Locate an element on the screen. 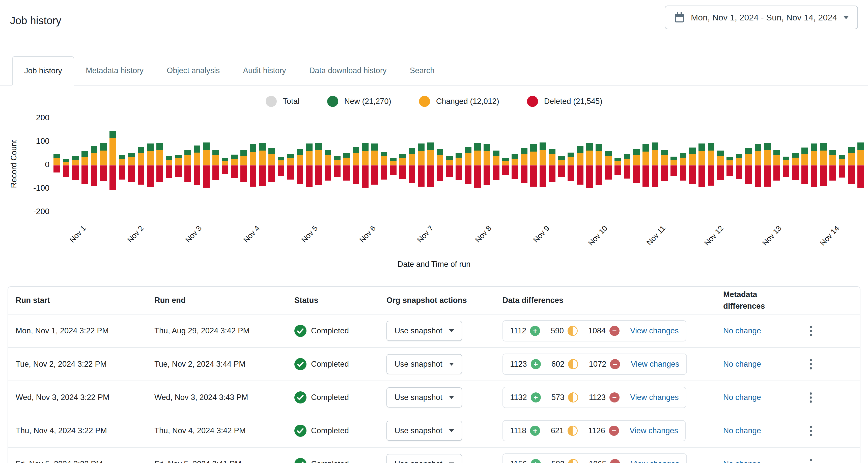 This screenshot has height=463, width=868. legend-item-total: Total is located at coordinates (282, 101).